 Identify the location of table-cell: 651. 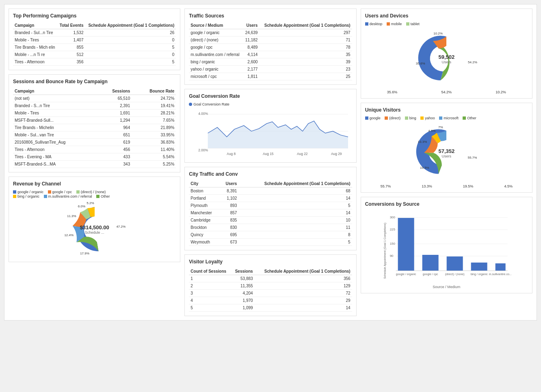
(115, 135).